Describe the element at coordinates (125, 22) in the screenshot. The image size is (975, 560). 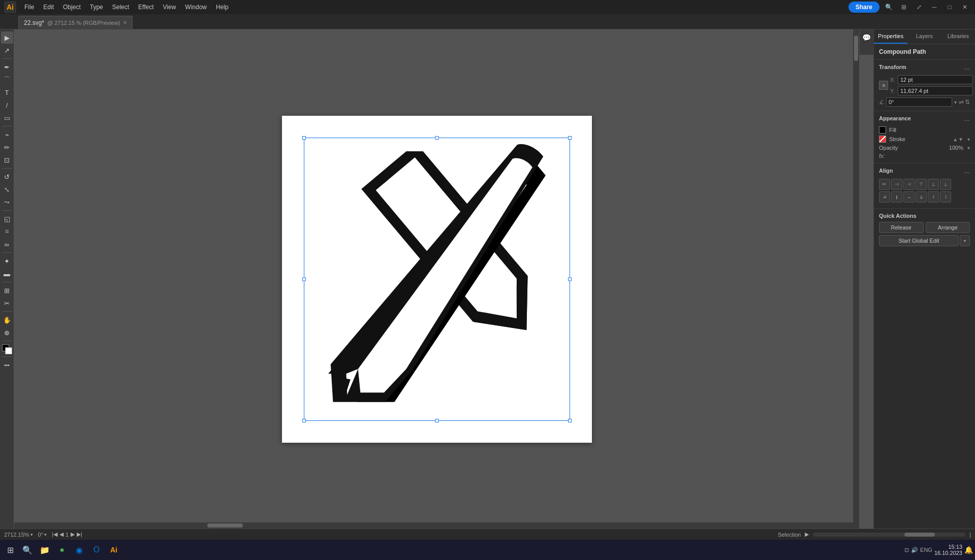
I see `close-tab-button: ✕` at that location.